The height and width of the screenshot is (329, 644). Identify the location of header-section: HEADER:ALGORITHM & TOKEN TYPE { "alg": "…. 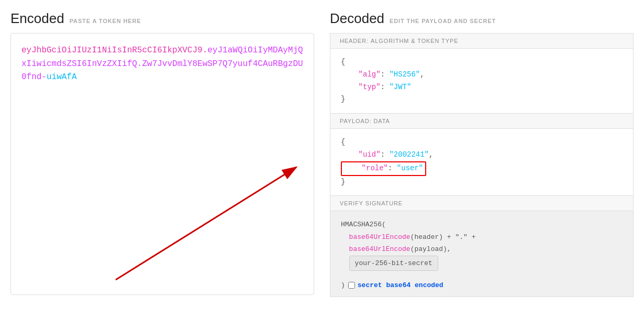
(482, 73).